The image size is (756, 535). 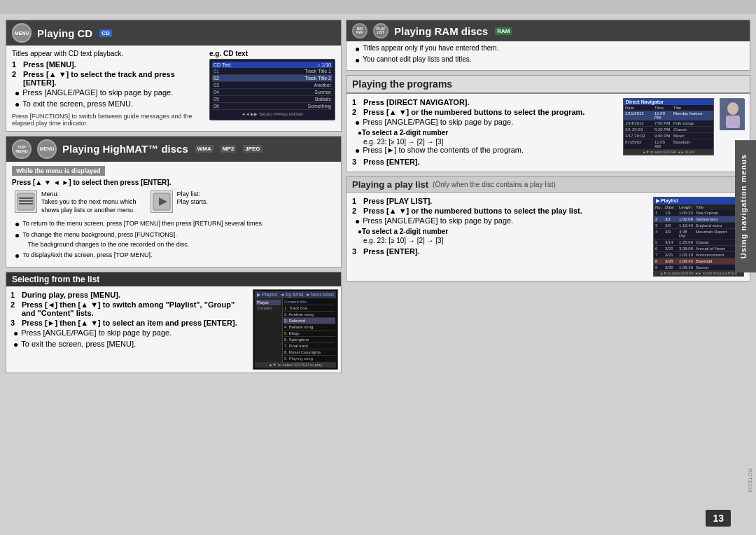 What do you see at coordinates (50, 64) in the screenshot?
I see `cd-step1-text: Press [MENU].` at bounding box center [50, 64].